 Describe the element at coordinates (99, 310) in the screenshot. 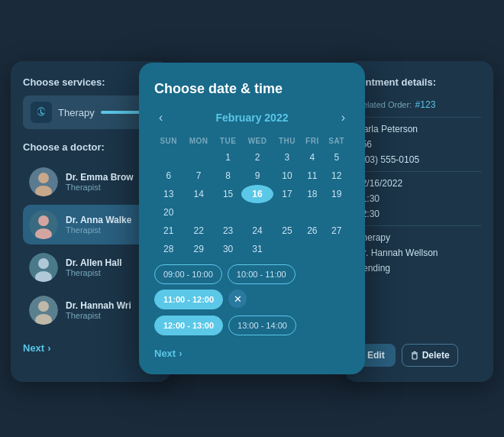

I see `doctor-4-info: Dr. Hannah Wri Therapist` at that location.